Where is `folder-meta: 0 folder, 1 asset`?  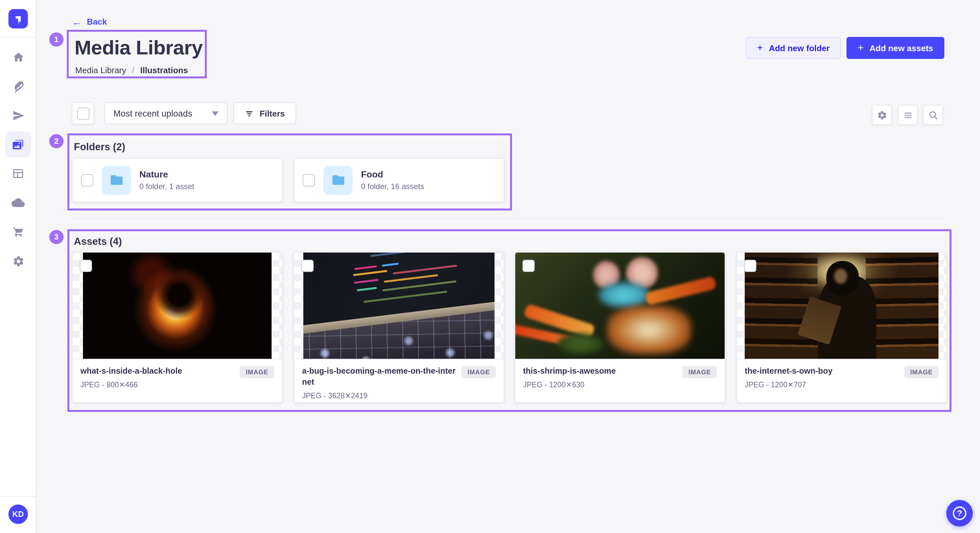
folder-meta: 0 folder, 1 asset is located at coordinates (167, 187).